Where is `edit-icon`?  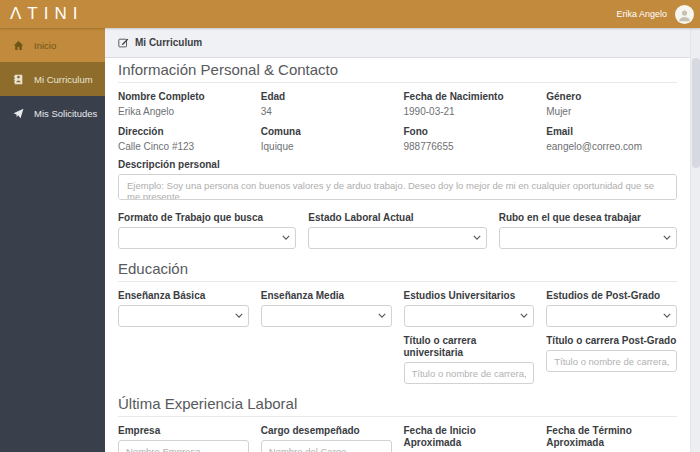
edit-icon is located at coordinates (124, 42).